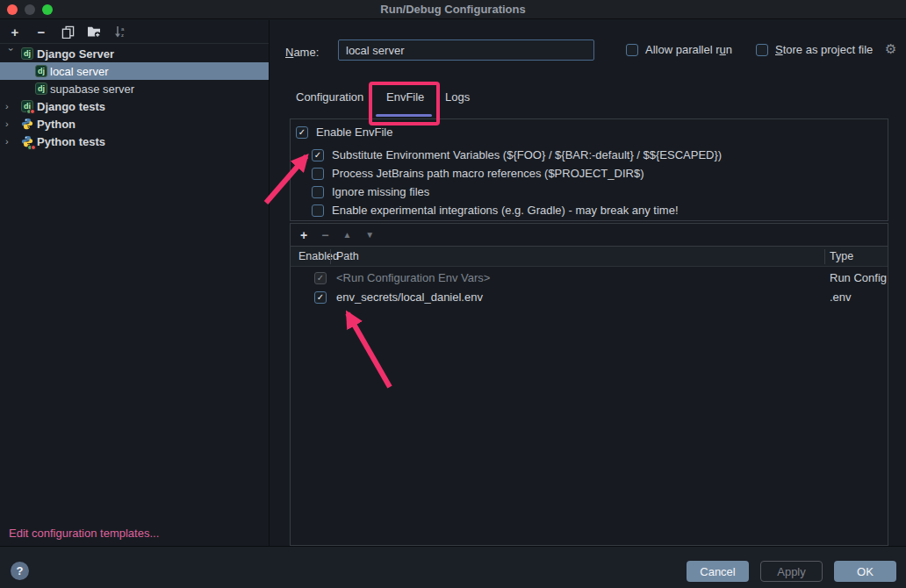 This screenshot has height=588, width=906. I want to click on tab-envfile: EnvFile, so click(406, 97).